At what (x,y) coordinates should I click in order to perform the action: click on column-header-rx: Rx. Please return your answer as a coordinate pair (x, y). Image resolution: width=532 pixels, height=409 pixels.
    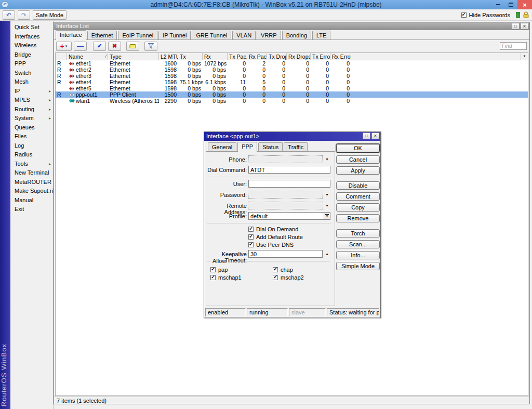
    Looking at the image, I should click on (215, 56).